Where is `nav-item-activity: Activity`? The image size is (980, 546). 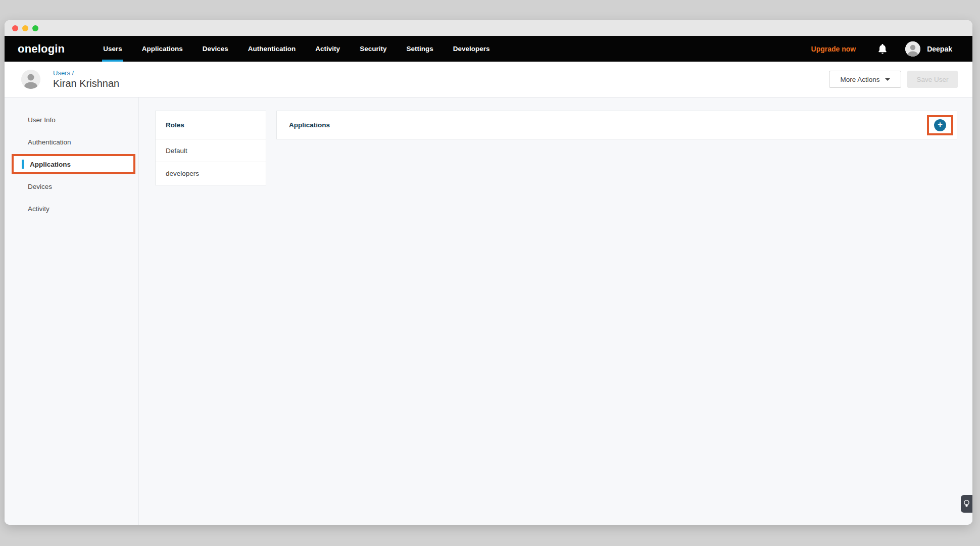 nav-item-activity: Activity is located at coordinates (327, 48).